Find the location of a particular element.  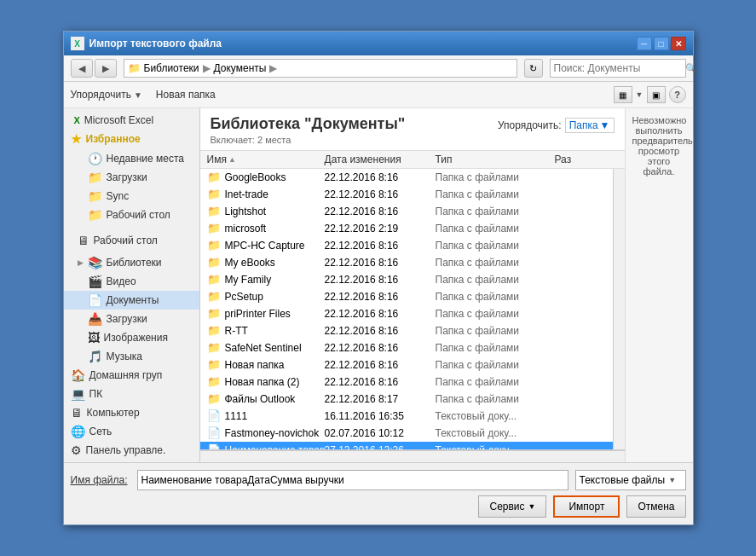

minimize-button: ─ is located at coordinates (644, 43).